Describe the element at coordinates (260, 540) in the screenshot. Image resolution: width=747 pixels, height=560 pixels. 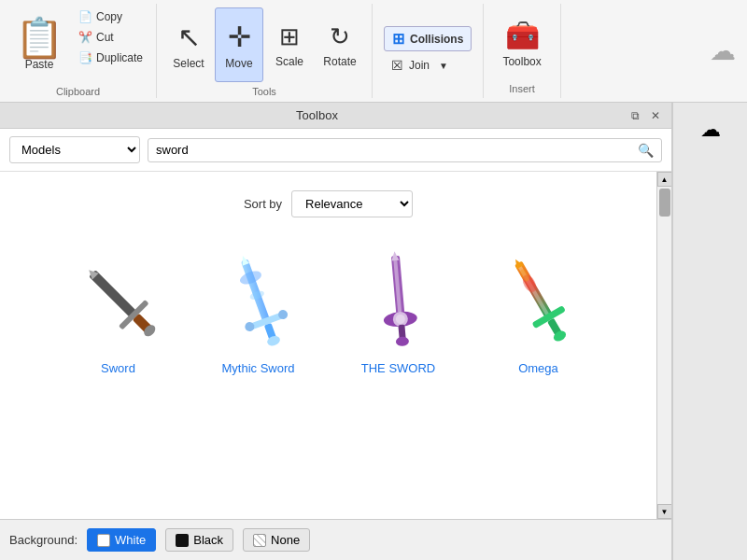
I see `none-swatch` at that location.